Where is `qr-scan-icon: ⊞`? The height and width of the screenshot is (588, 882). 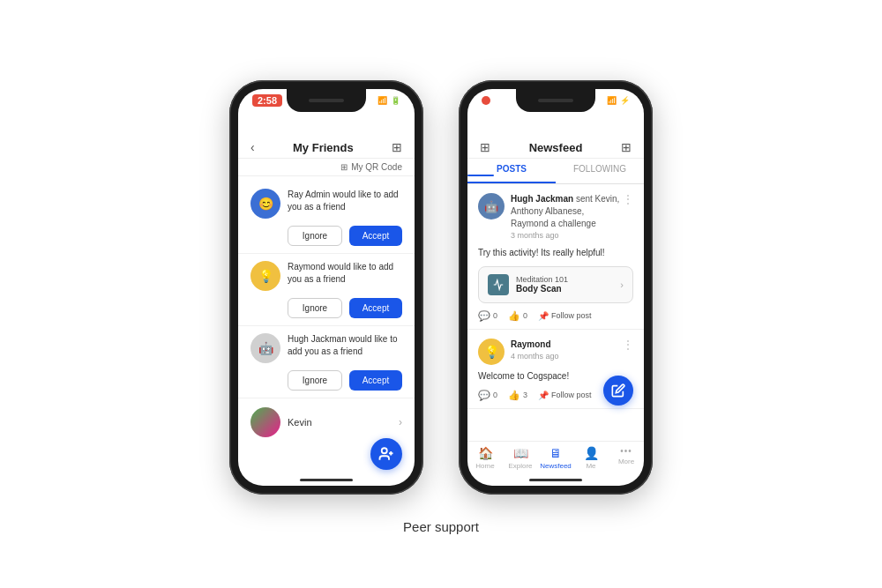 qr-scan-icon: ⊞ is located at coordinates (397, 147).